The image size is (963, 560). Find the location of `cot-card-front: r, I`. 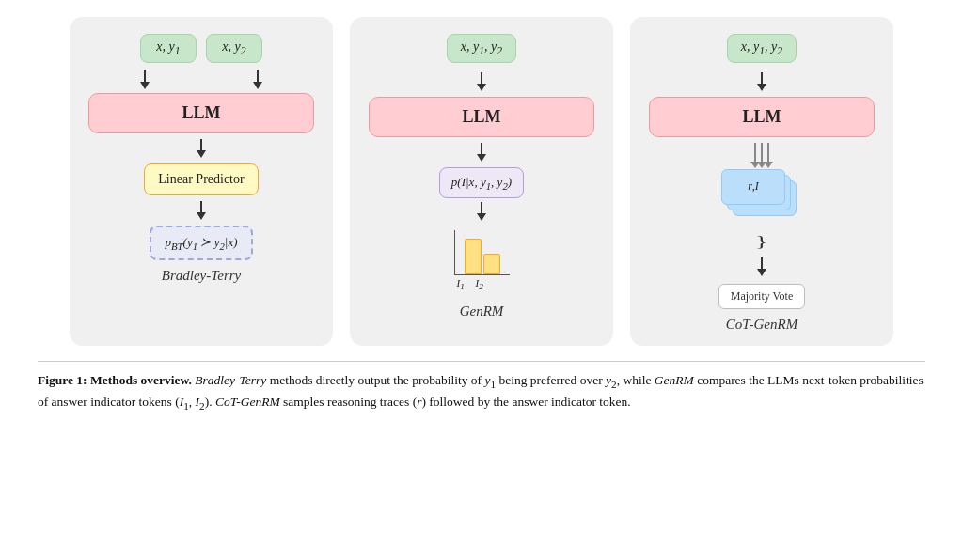

cot-card-front: r, I is located at coordinates (753, 187).